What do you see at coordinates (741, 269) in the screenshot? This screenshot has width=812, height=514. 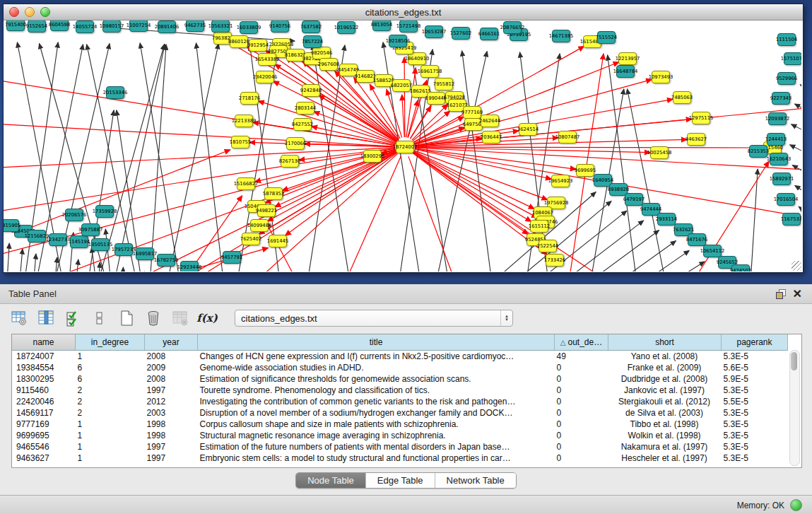 I see `graph-node: 9424502` at bounding box center [741, 269].